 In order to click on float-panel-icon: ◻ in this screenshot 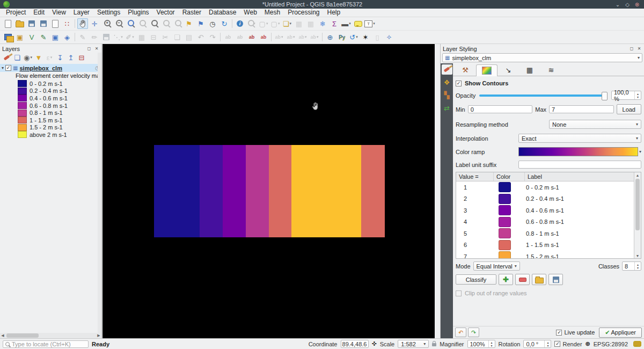, I will do `click(632, 48)`.